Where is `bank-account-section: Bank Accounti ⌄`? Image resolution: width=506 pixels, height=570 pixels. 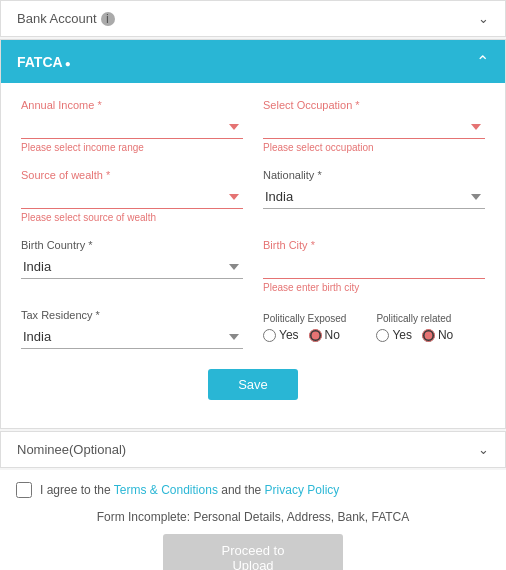 bank-account-section: Bank Accounti ⌄ is located at coordinates (253, 18).